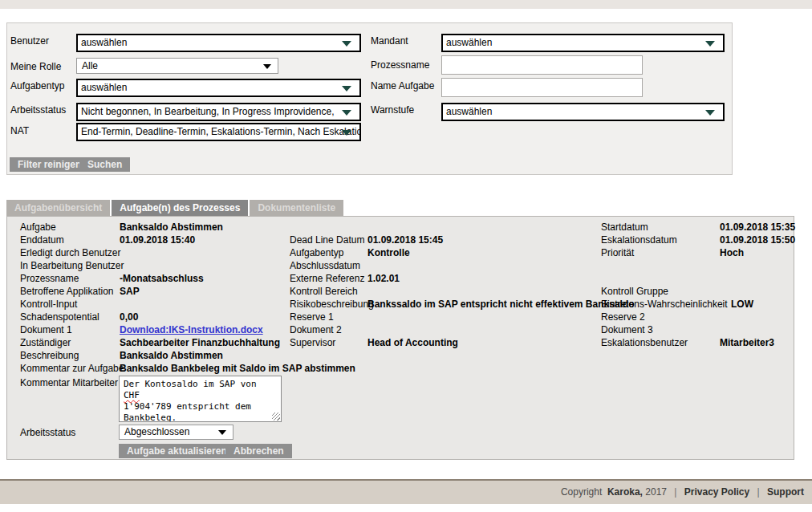 The width and height of the screenshot is (812, 512). I want to click on top-bar, so click(406, 5).